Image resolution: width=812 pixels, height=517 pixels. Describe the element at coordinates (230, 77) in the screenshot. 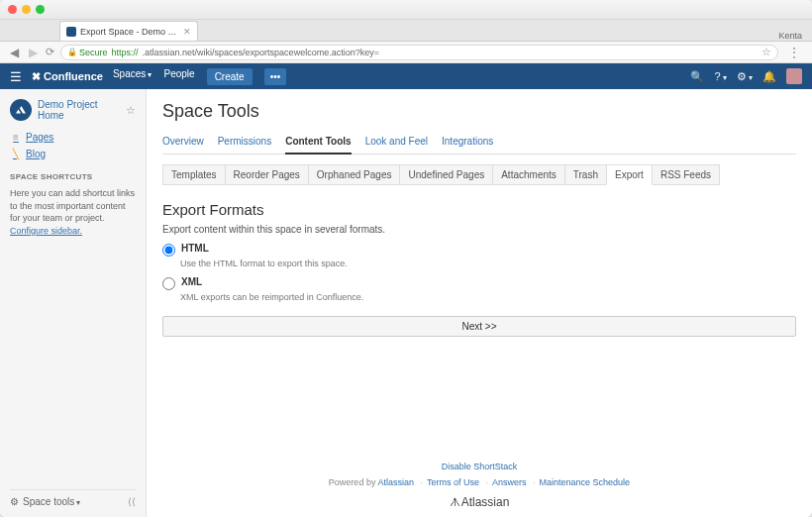

I see `create-button: Create` at that location.